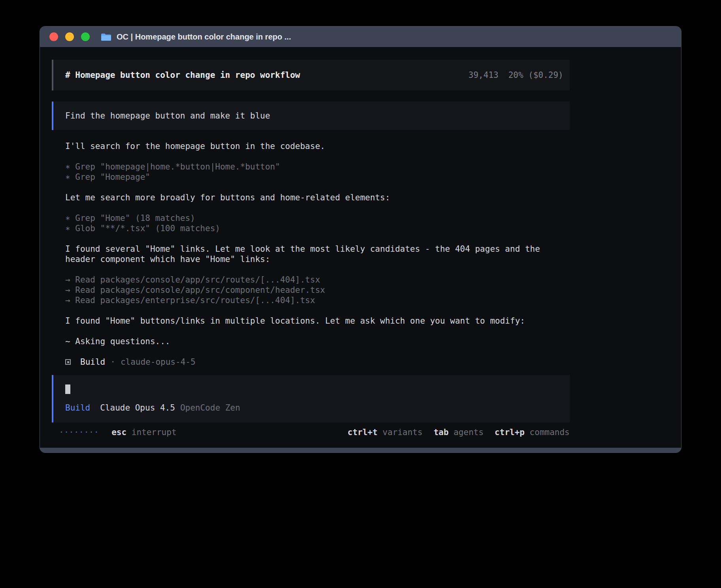  I want to click on window-title: OC | Homepage button color change in rep…, so click(204, 37).